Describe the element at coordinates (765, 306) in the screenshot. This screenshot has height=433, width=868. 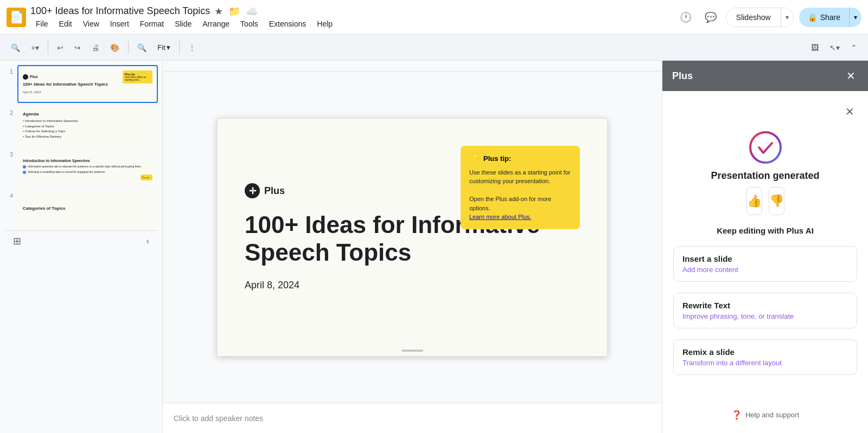
I see `rewrite-text-title: Rewrite Text` at that location.